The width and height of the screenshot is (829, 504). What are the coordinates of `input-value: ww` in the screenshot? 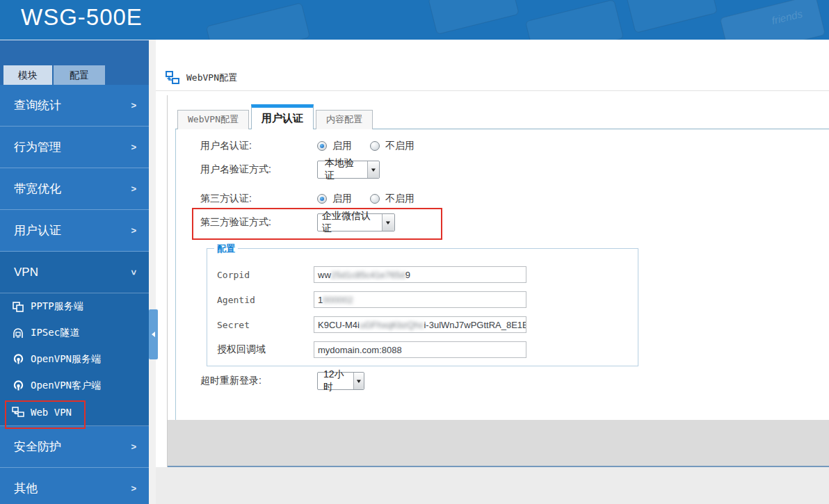 It's located at (324, 275).